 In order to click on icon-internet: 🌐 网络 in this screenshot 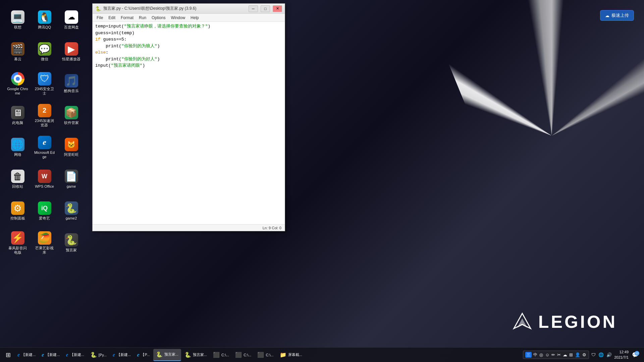, I will do `click(17, 147)`.